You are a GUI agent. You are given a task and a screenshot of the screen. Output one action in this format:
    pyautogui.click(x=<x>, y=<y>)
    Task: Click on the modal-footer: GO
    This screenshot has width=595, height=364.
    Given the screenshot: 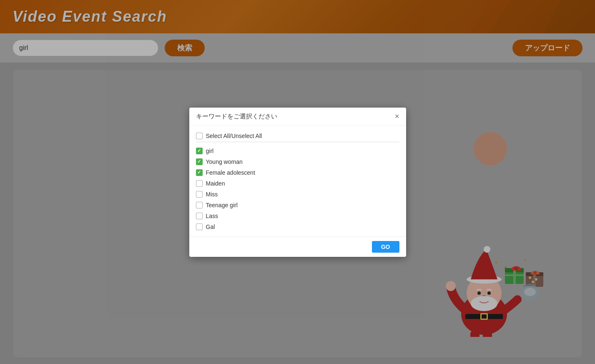 What is the action you would take?
    pyautogui.click(x=298, y=247)
    